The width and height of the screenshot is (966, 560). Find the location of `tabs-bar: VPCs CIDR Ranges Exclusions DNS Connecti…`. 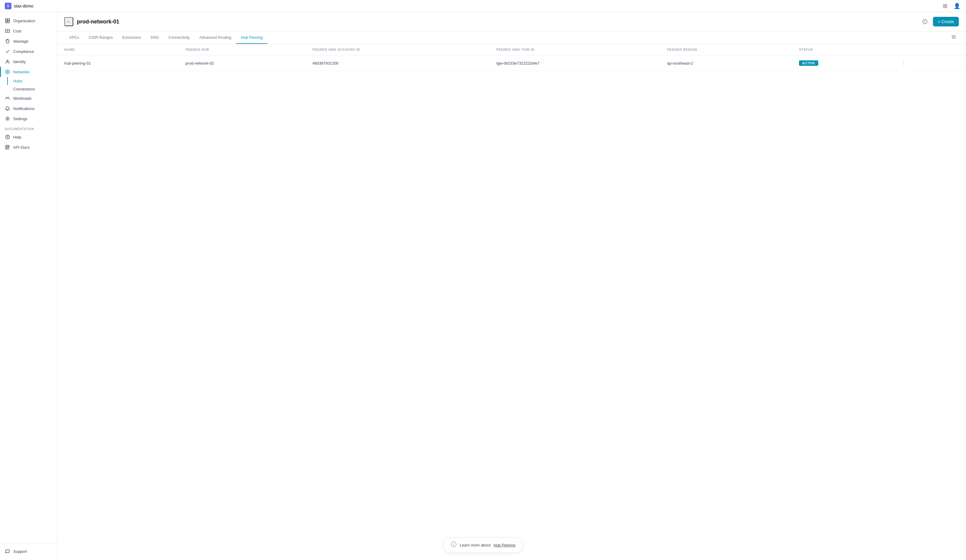

tabs-bar: VPCs CIDR Ranges Exclusions DNS Connecti… is located at coordinates (511, 38).